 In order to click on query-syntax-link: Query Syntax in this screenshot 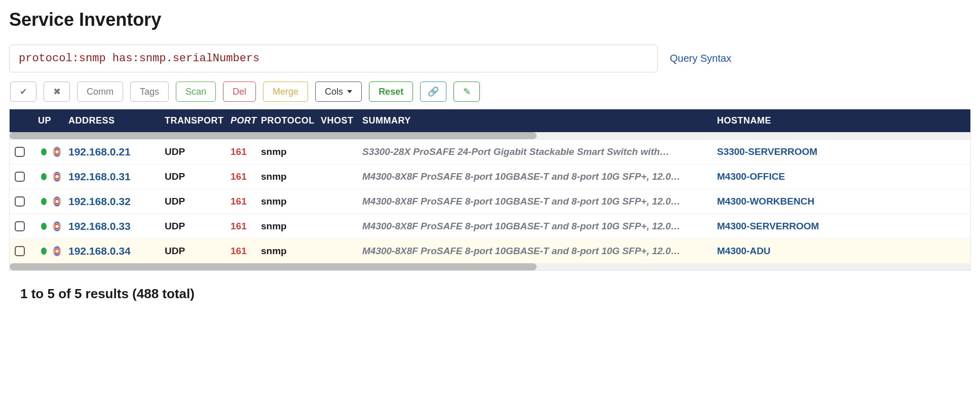, I will do `click(700, 59)`.